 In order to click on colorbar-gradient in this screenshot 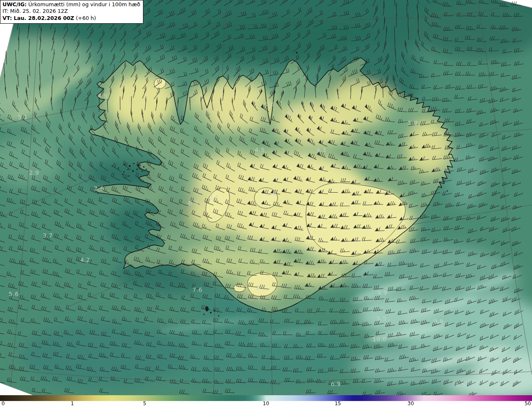, I will do `click(266, 398)`.